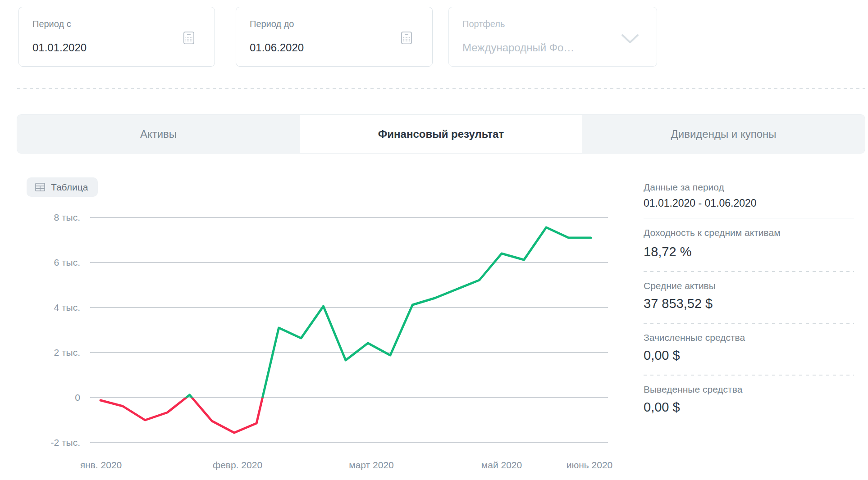 Image resolution: width=868 pixels, height=480 pixels. I want to click on stat-avg-assets-label: Средние активы, so click(680, 286).